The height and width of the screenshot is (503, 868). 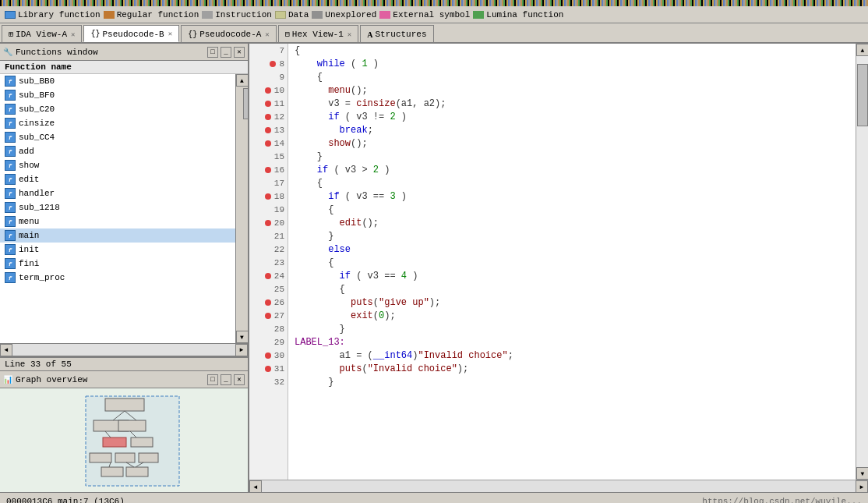 What do you see at coordinates (397, 34) in the screenshot?
I see `tab-structures: A Structures` at bounding box center [397, 34].